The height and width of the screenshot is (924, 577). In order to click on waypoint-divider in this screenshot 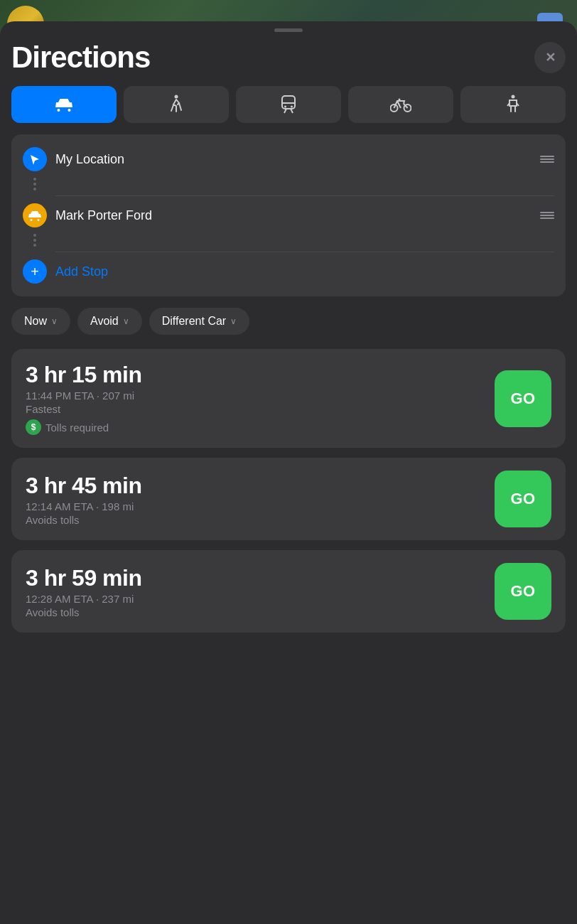, I will do `click(305, 196)`.